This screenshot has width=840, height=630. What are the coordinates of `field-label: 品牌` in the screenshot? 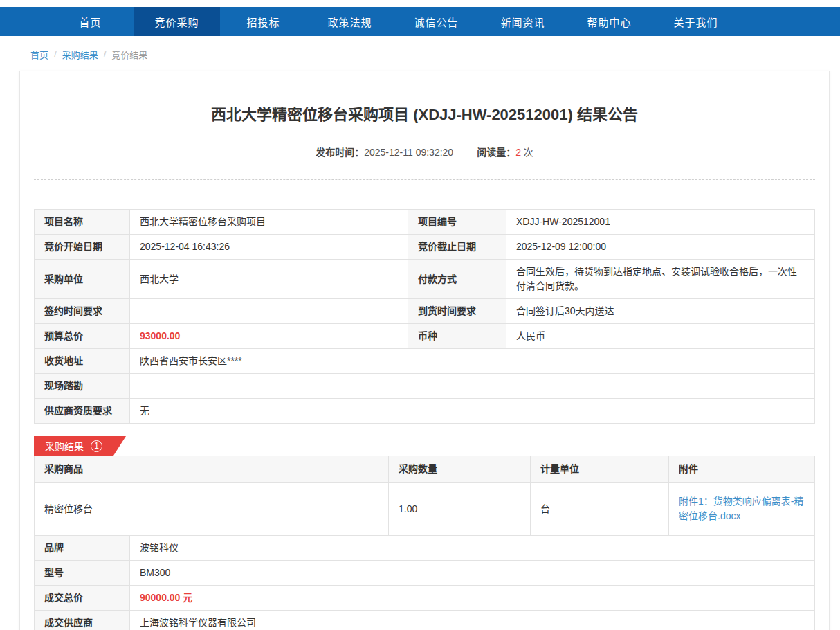 It's located at (82, 548).